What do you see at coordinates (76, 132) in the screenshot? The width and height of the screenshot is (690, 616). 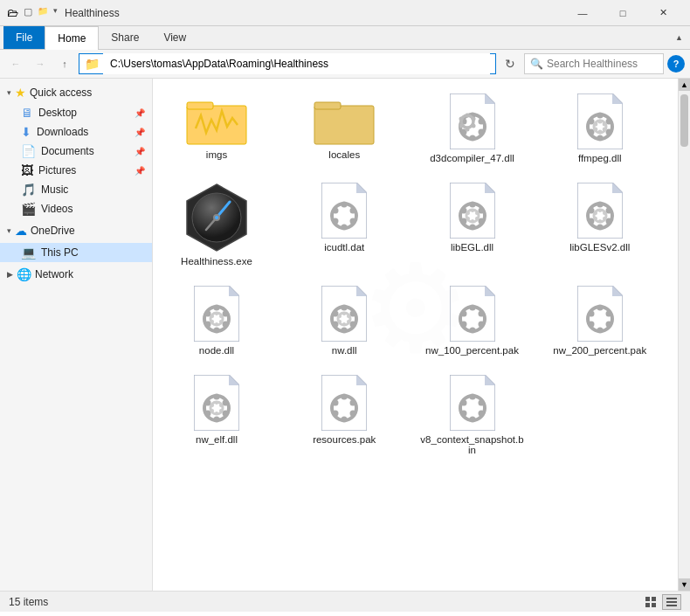 I see `sidebar-item-downloads: ⬇ Downloads 📌` at bounding box center [76, 132].